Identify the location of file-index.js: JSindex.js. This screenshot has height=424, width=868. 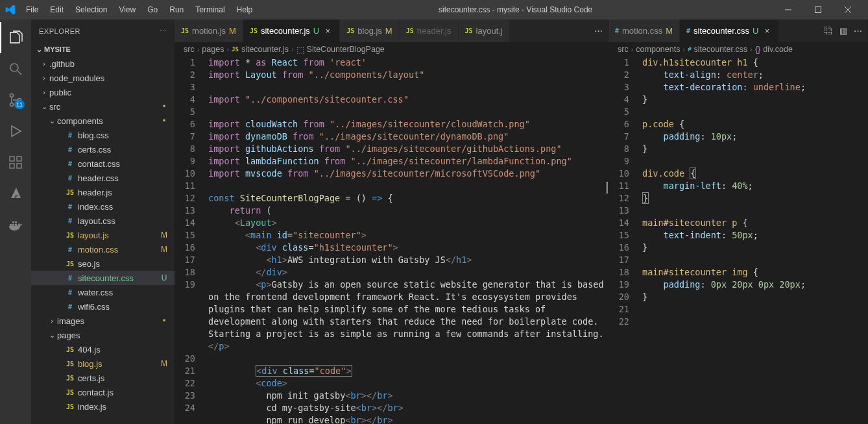
(102, 406).